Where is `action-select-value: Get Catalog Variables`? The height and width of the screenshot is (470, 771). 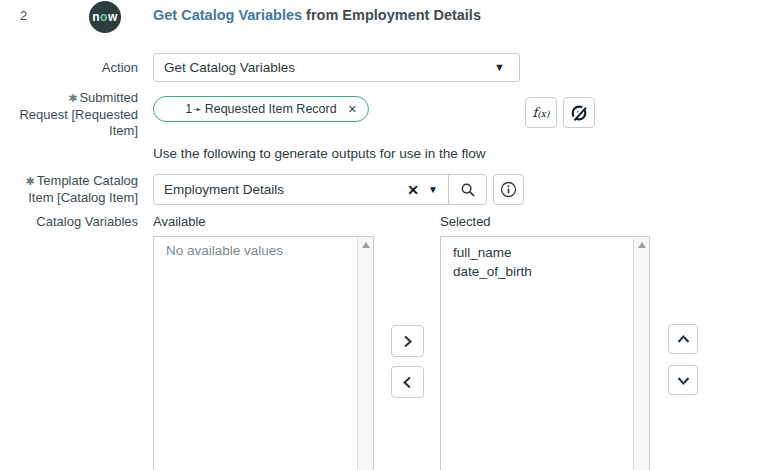 action-select-value: Get Catalog Variables is located at coordinates (324, 68).